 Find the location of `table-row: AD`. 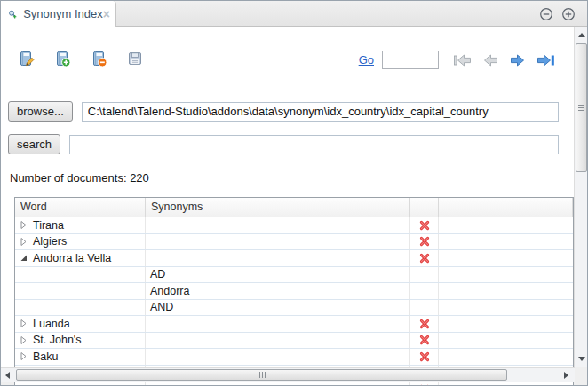

table-row: AD is located at coordinates (294, 275).